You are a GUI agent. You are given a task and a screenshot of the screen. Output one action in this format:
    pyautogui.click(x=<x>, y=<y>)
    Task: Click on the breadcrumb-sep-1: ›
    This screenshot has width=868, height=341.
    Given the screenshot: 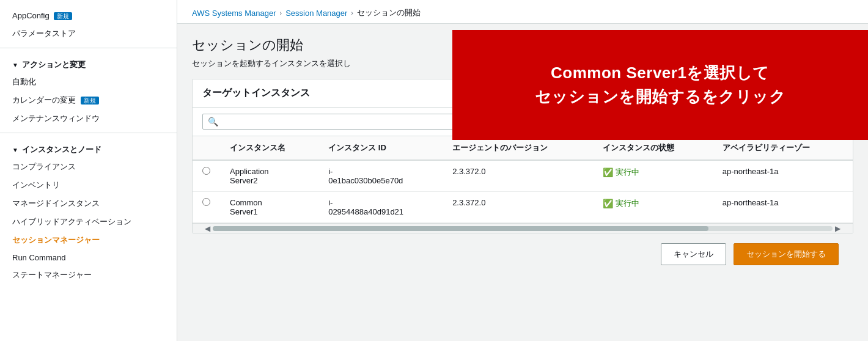 What is the action you would take?
    pyautogui.click(x=281, y=13)
    